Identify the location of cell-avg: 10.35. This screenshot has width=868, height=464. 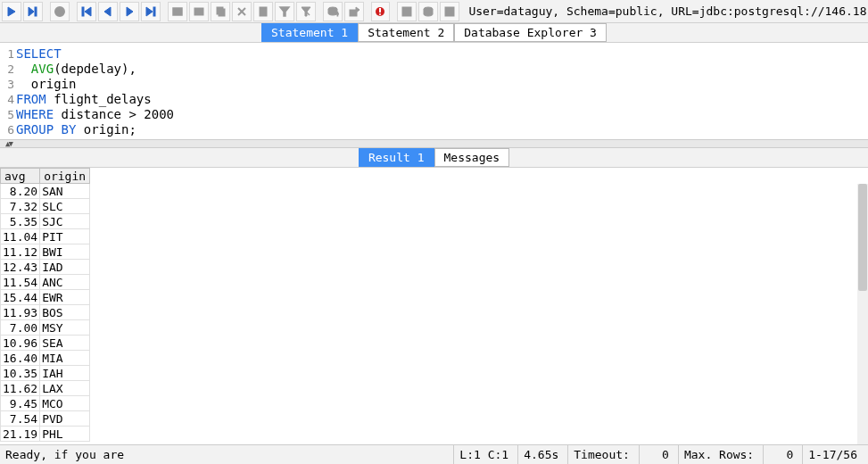
(21, 373).